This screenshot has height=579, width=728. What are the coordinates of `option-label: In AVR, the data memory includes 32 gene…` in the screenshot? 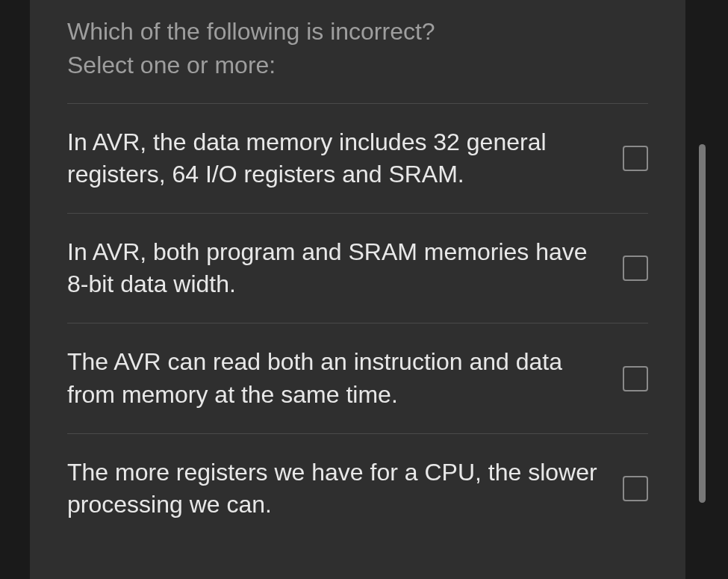 It's located at (345, 158).